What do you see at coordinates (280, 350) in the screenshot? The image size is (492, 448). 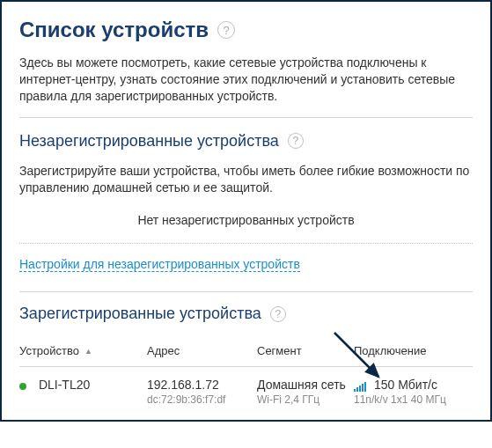 I see `col-segment-label: Сегмент` at bounding box center [280, 350].